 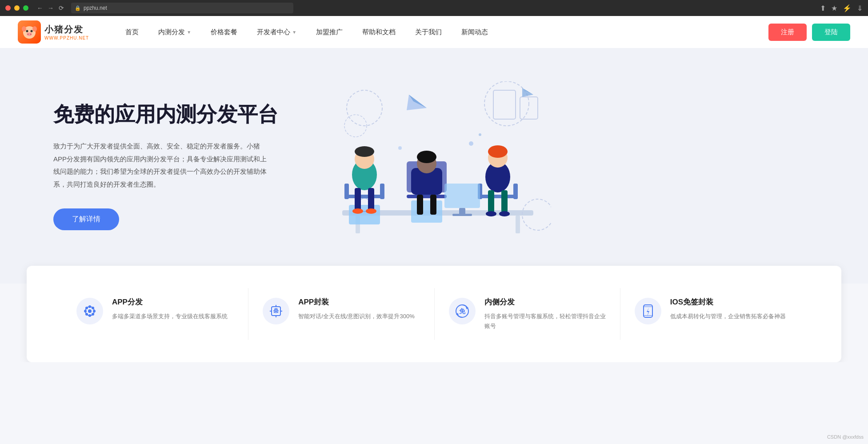 I want to click on url-text: ppzhu.net, so click(x=95, y=8).